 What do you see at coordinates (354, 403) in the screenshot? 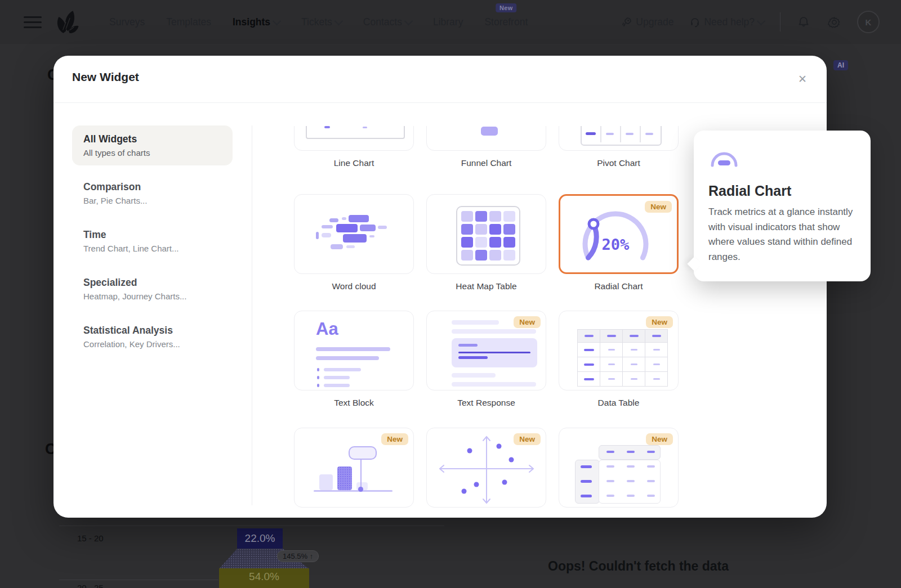
I see `widget-label: Text Block` at bounding box center [354, 403].